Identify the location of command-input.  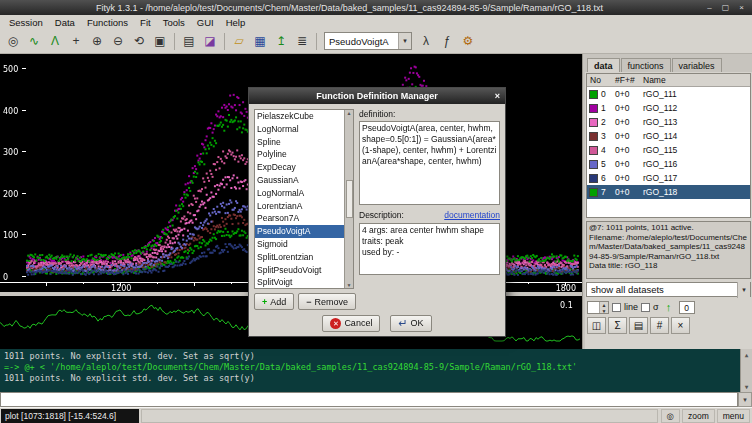
(369, 400).